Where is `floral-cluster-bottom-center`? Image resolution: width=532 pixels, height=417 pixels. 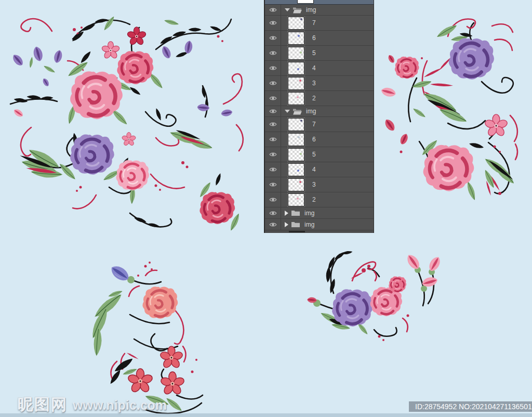 floral-cluster-bottom-center is located at coordinates (379, 292).